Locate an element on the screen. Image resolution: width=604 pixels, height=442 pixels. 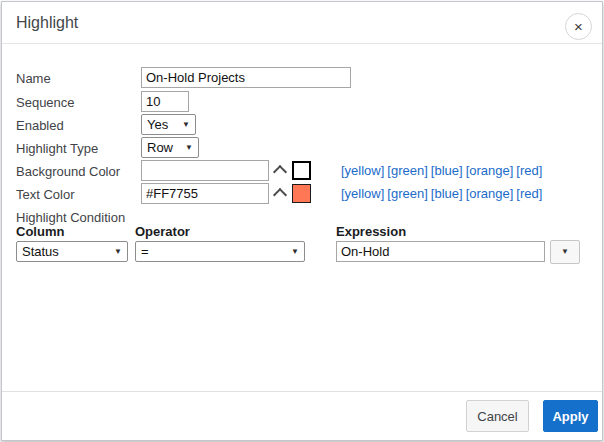
close-button: × is located at coordinates (578, 26).